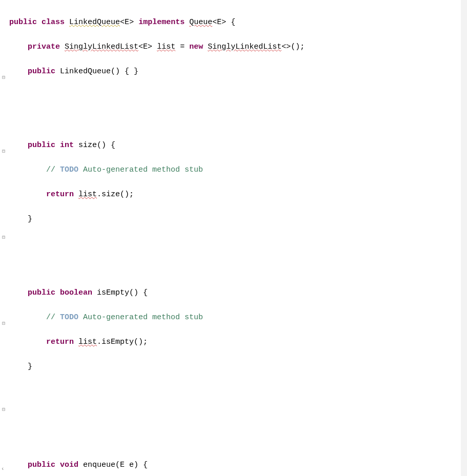  Describe the element at coordinates (94, 23) in the screenshot. I see `class-name: LinkedQueue` at that location.